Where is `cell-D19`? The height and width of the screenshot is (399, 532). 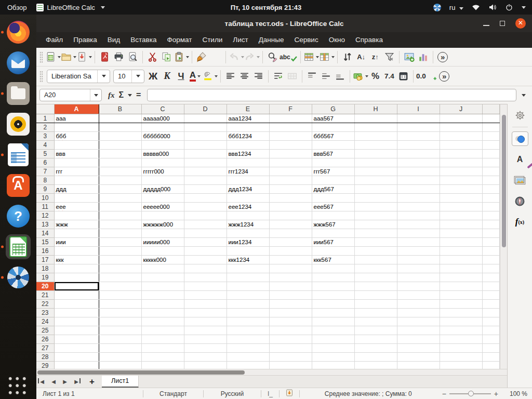
cell-D19 is located at coordinates (205, 277).